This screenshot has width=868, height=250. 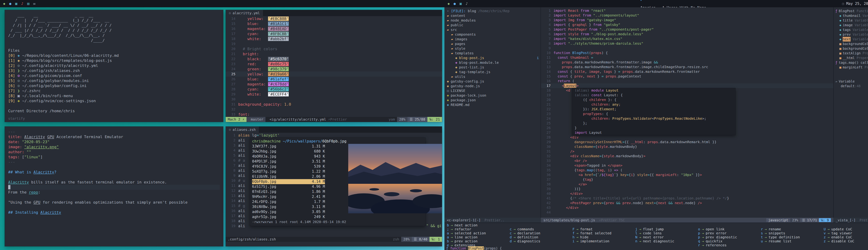 What do you see at coordinates (494, 44) in the screenshot?
I see `explorer-item: ▰ pages` at bounding box center [494, 44].